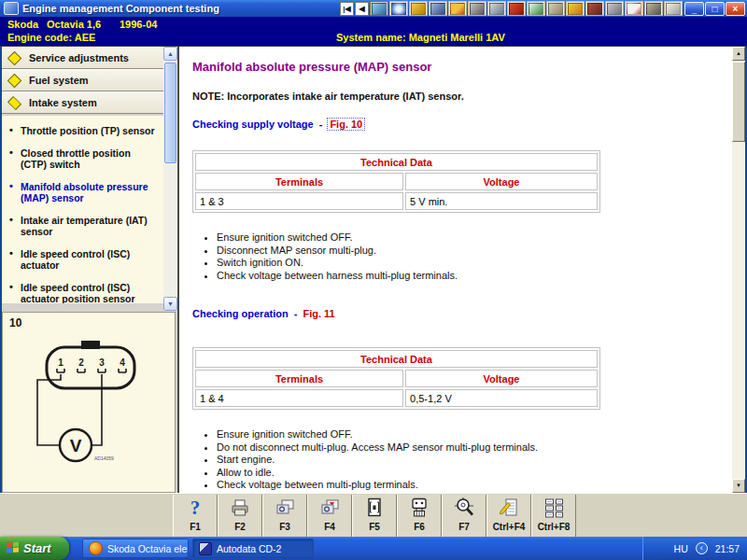 The height and width of the screenshot is (560, 747). Describe the element at coordinates (135, 549) in the screenshot. I see `task-skoda-octavia: Skoda Octavia elektr...` at that location.